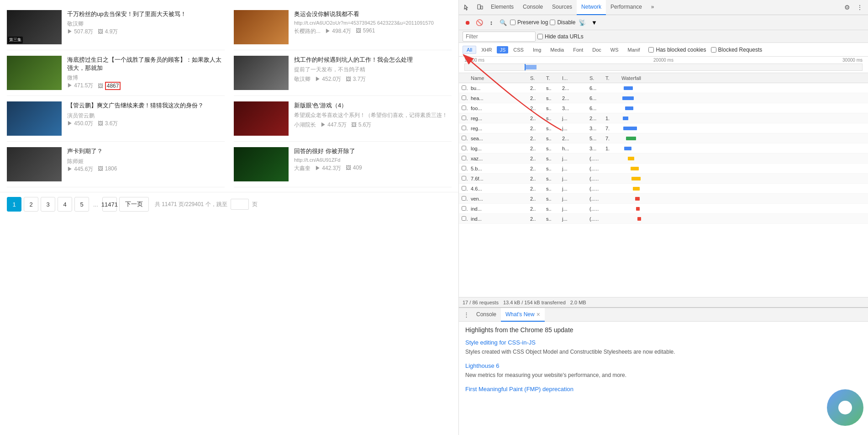 The width and height of the screenshot is (868, 435). I want to click on disable-cache-checkbox, so click(552, 22).